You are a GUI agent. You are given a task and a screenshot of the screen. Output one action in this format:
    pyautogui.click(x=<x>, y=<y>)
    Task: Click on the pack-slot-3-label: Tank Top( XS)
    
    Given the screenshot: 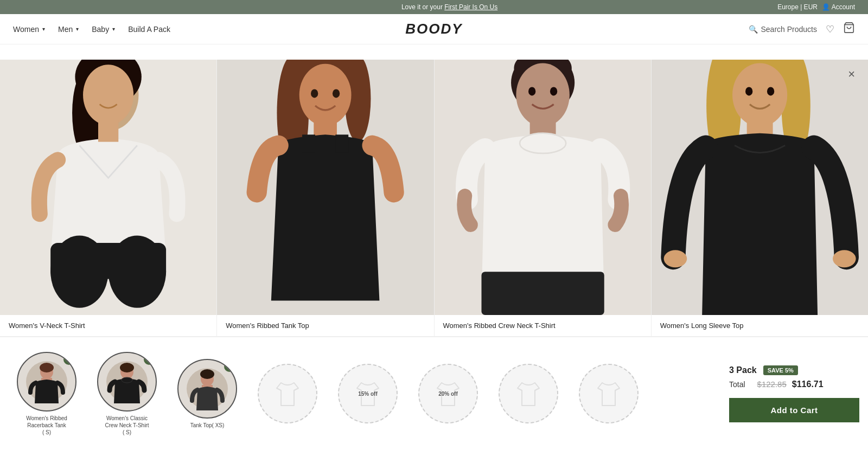 What is the action you would take?
    pyautogui.click(x=207, y=425)
    